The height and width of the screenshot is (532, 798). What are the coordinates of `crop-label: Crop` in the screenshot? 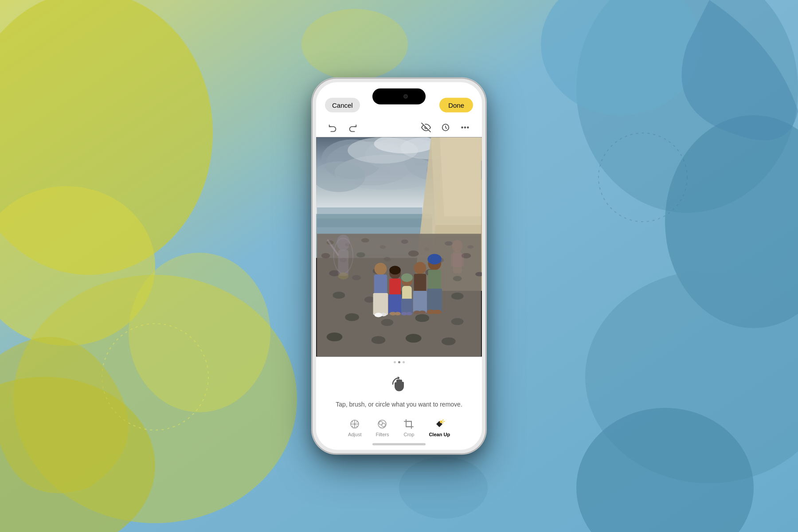 It's located at (409, 434).